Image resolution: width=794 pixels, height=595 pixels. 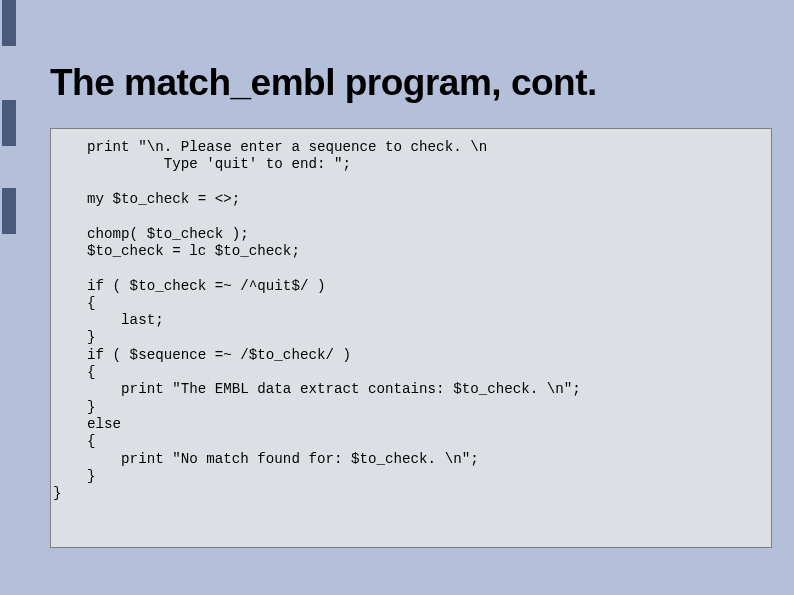 I want to click on code-line: print "No match found for: $to_check. \n…, so click(x=266, y=459).